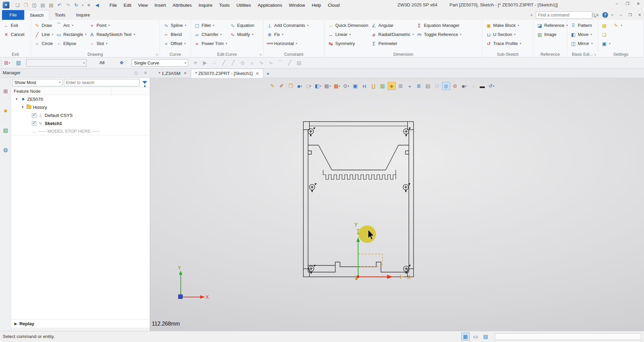 The image size is (644, 342). Describe the element at coordinates (185, 73) in the screenshot. I see `tab-close-icon: ✕` at that location.